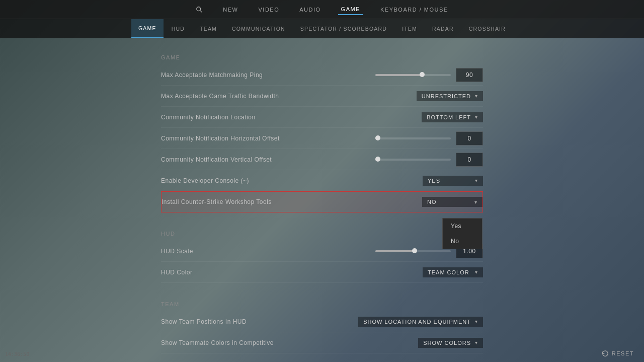 Image resolution: width=644 pixels, height=362 pixels. I want to click on workshop-tools-dropdown: NO ▾, so click(452, 202).